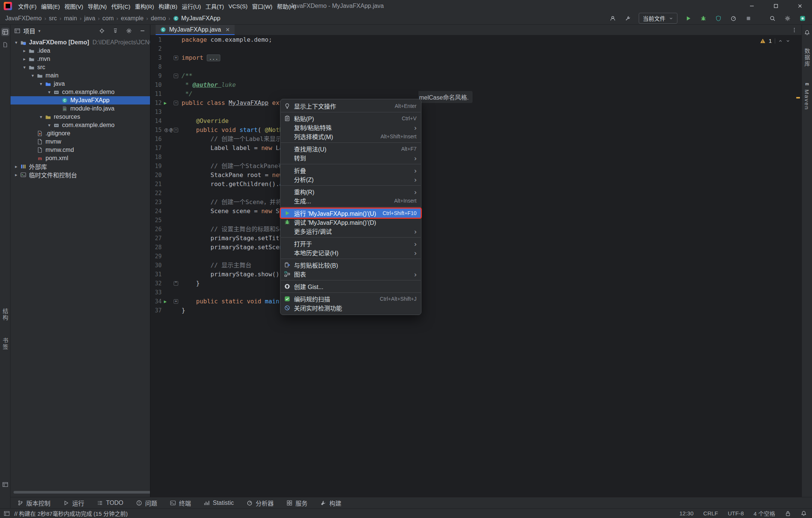  Describe the element at coordinates (197, 18) in the screenshot. I see `breadcrumb-item-7: CMyJavaFXApp` at that location.